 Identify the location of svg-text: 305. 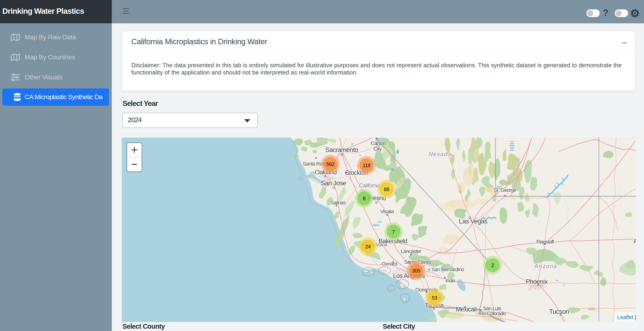
(416, 271).